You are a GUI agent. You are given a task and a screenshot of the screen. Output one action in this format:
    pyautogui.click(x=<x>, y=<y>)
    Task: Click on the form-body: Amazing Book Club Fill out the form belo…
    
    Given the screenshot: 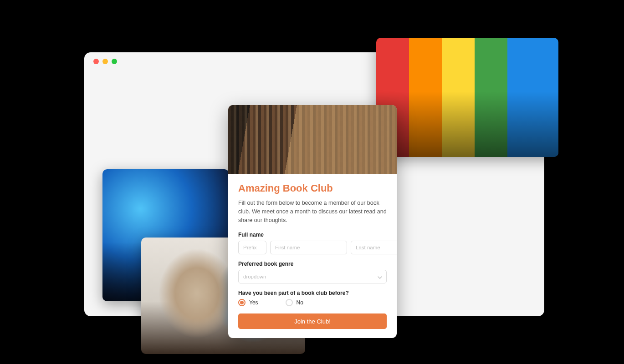 What is the action you would take?
    pyautogui.click(x=312, y=256)
    